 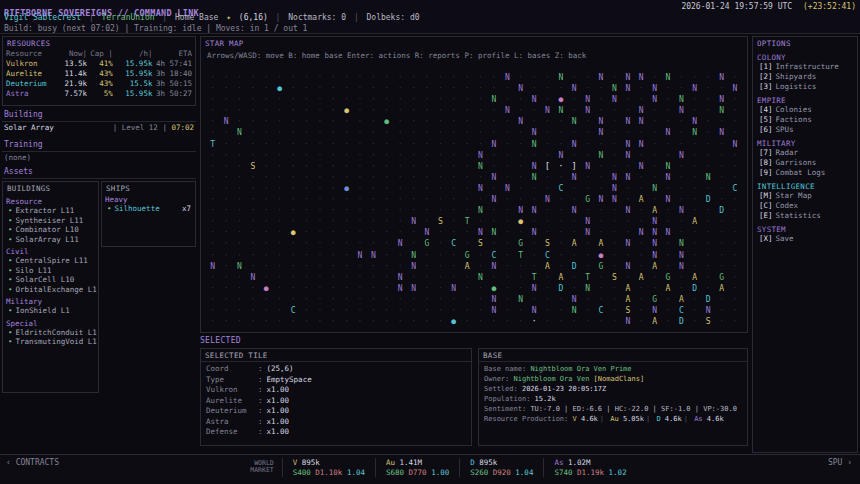 I want to click on option-star-map: [M]Star Map, so click(x=805, y=196).